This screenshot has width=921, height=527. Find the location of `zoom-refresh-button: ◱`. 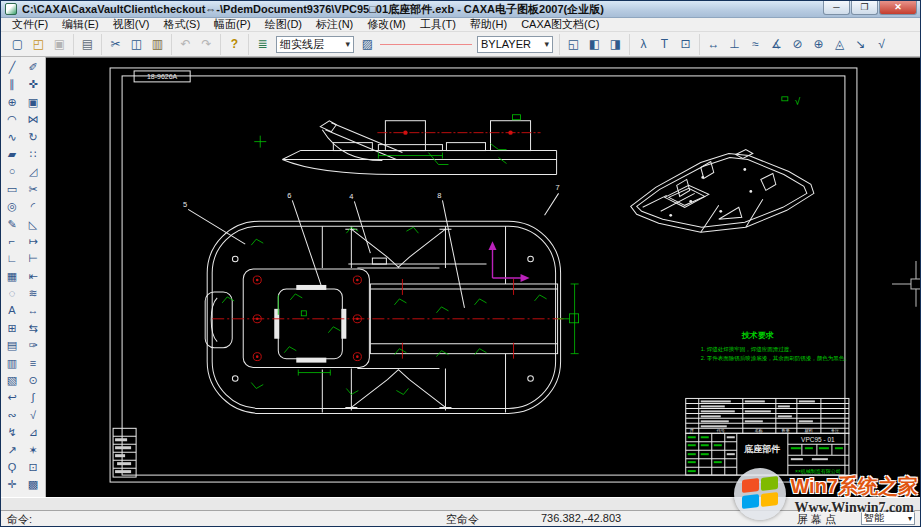

zoom-refresh-button: ◱ is located at coordinates (574, 44).